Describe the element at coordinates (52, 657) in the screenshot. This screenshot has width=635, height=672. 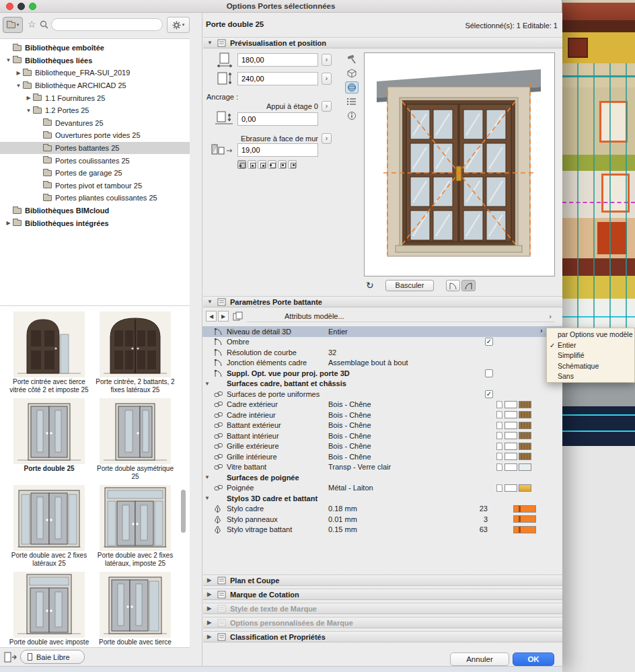
I see `baie-libre-button: Baie Libre` at that location.